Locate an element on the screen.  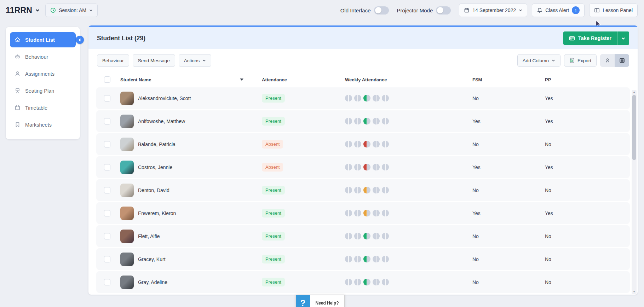
fsm-value: No is located at coordinates (509, 282).